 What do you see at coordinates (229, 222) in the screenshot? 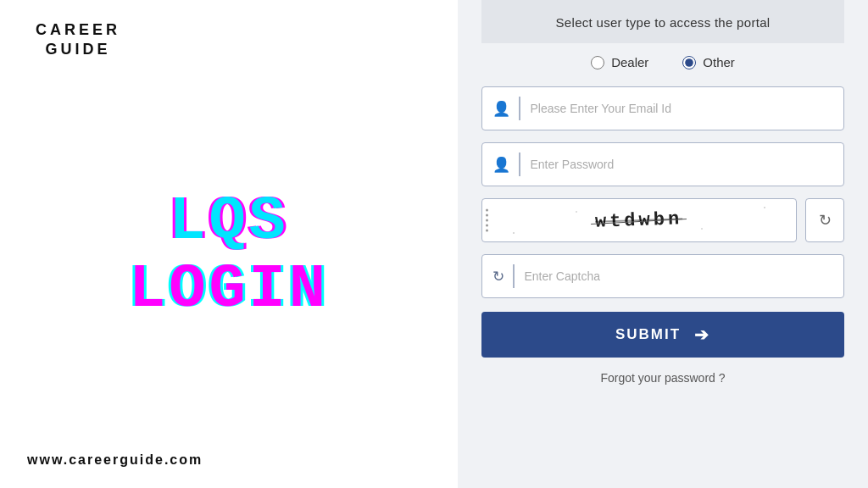
I see `lqs-title: LQS` at bounding box center [229, 222].